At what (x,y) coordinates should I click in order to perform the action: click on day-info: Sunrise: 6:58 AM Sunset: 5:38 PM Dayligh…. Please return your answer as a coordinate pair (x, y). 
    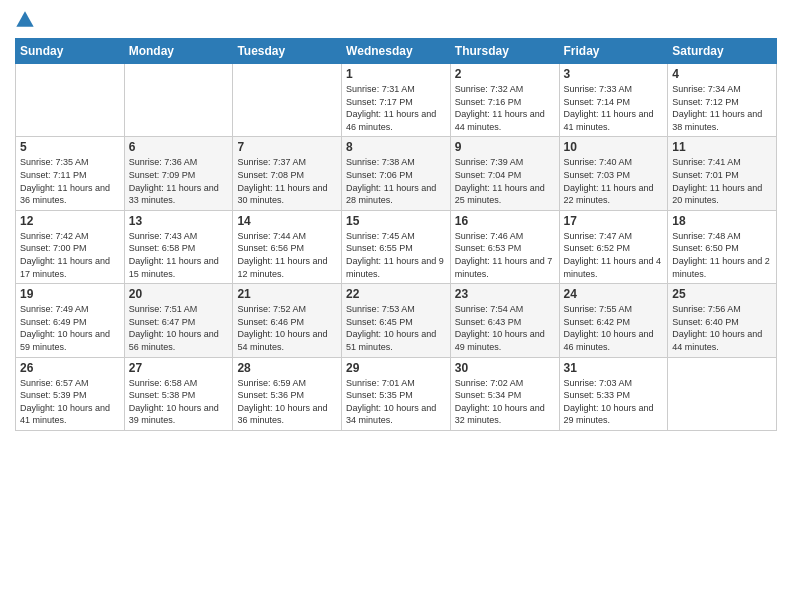
    Looking at the image, I should click on (179, 402).